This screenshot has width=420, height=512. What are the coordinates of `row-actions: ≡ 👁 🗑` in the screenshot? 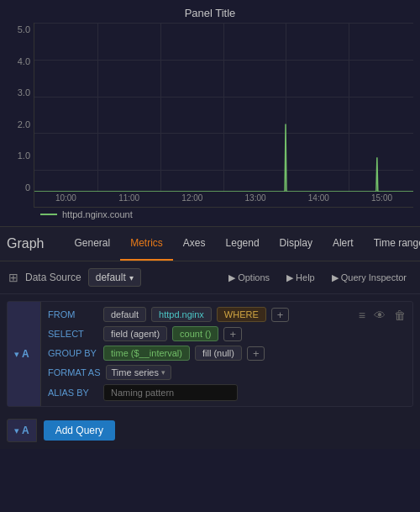 It's located at (382, 354).